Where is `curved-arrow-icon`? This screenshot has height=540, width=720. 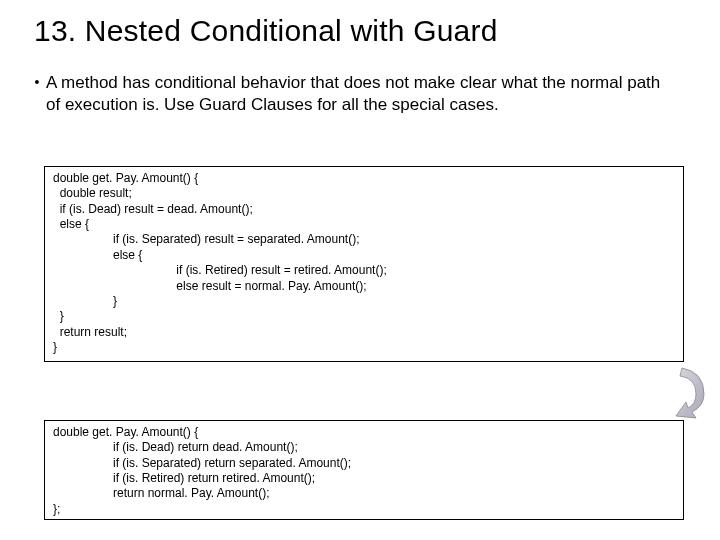
curved-arrow-icon is located at coordinates (685, 394).